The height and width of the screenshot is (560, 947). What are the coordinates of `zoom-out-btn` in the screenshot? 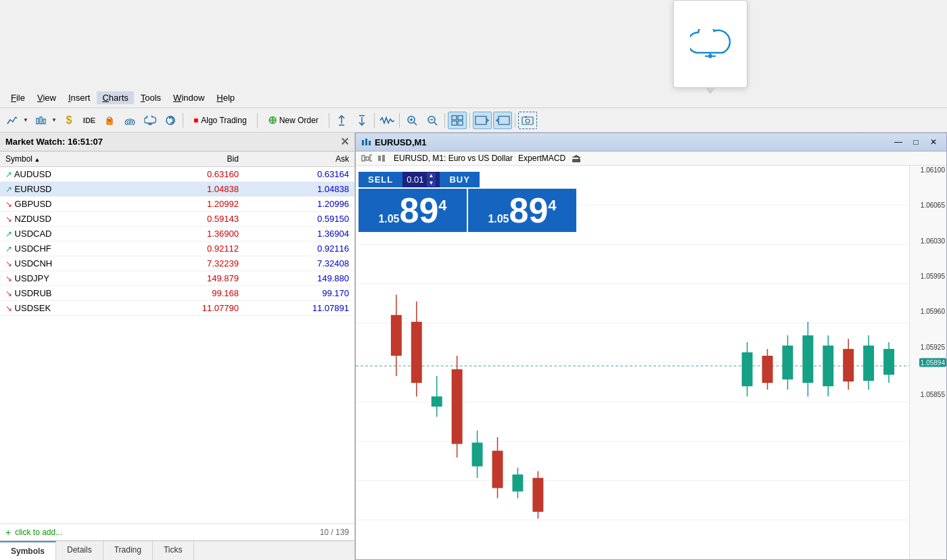 It's located at (432, 120).